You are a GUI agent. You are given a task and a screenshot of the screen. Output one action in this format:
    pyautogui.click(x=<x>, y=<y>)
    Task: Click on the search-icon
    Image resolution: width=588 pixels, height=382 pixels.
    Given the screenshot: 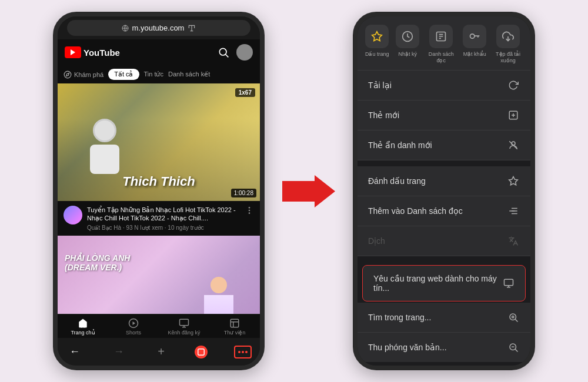 What is the action you would take?
    pyautogui.click(x=223, y=52)
    